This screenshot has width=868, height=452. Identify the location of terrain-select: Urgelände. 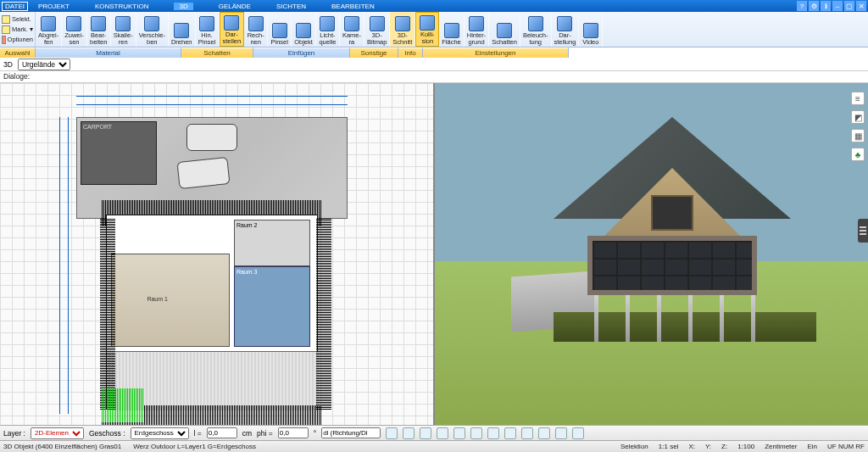
(44, 64).